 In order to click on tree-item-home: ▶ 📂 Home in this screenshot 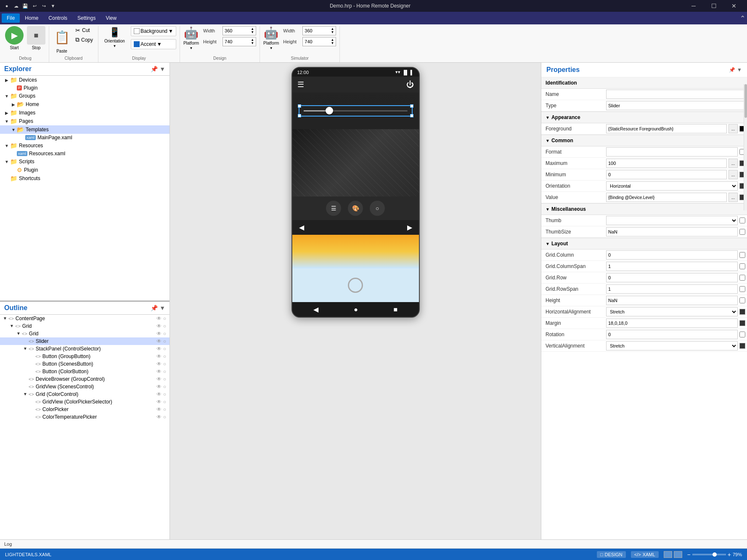, I will do `click(85, 104)`.